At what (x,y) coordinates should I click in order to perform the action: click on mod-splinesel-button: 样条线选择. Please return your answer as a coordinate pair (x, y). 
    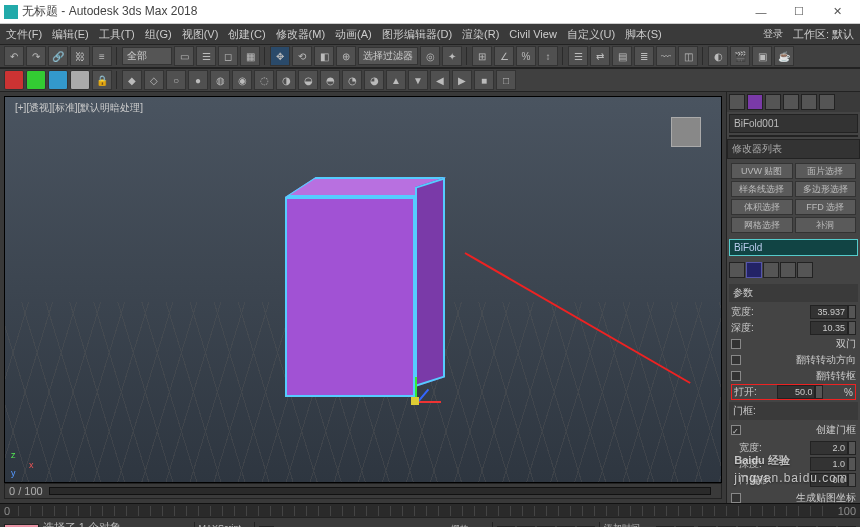
    Looking at the image, I should click on (762, 189).